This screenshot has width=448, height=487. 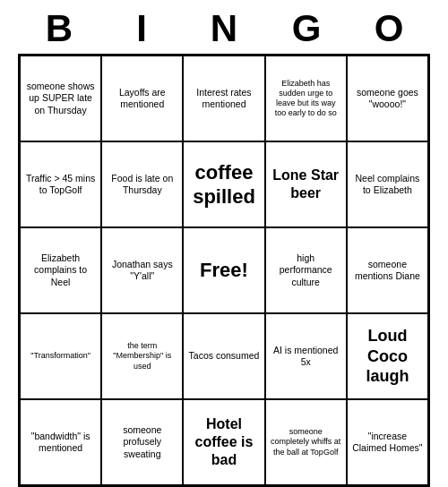 I want to click on cell-12: Free!, so click(x=224, y=270).